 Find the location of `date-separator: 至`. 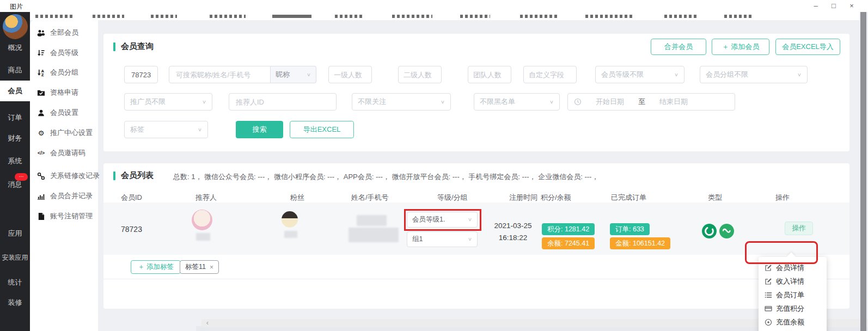

date-separator: 至 is located at coordinates (641, 102).